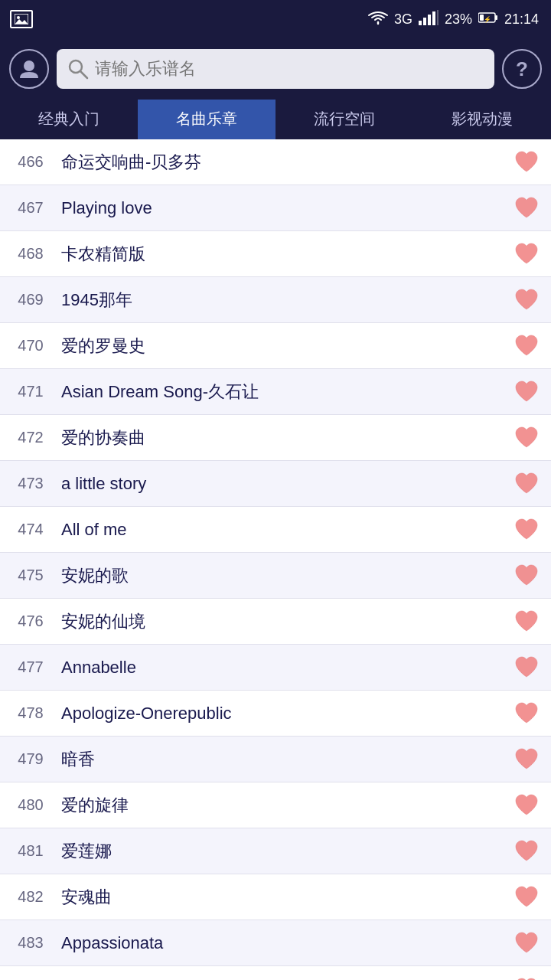 This screenshot has height=980, width=551. What do you see at coordinates (207, 119) in the screenshot?
I see `tab-famous: 名曲乐章` at bounding box center [207, 119].